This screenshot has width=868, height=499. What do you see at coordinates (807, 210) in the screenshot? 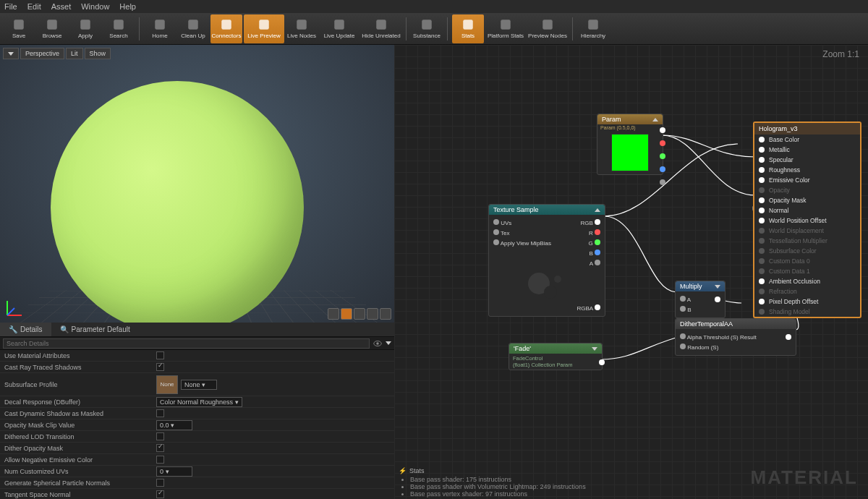
I see `output-pin: Normal` at bounding box center [807, 210].